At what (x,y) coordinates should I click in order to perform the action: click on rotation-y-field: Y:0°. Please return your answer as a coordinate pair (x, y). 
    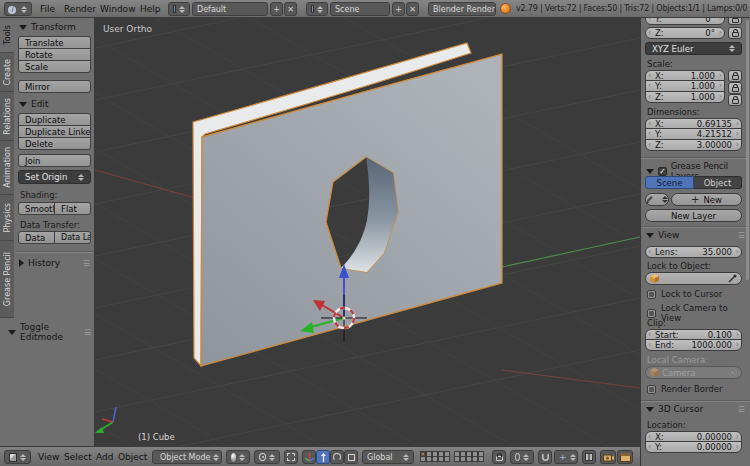
    Looking at the image, I should click on (685, 22).